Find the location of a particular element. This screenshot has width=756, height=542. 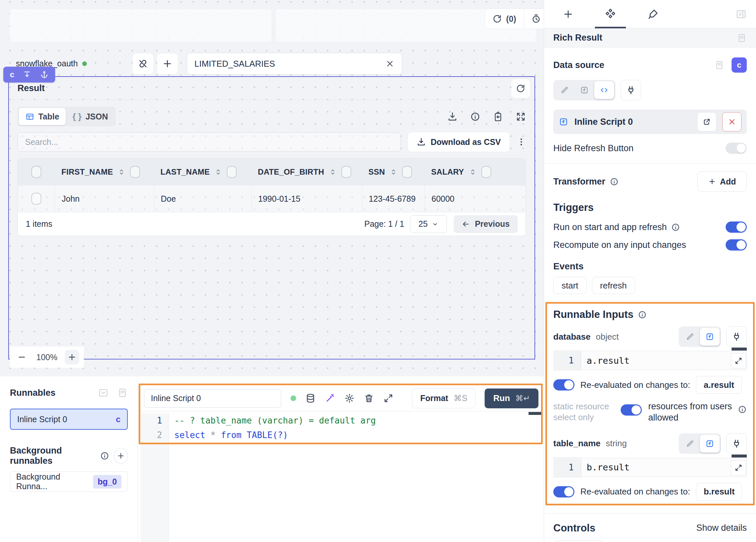

format-button: Format ⌘S is located at coordinates (444, 399).